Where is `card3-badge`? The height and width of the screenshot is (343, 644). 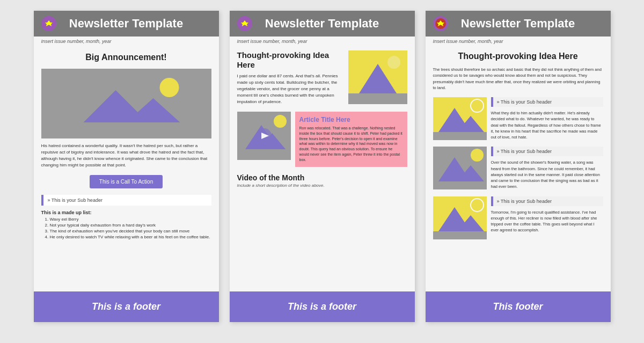
card3-badge is located at coordinates (441, 24).